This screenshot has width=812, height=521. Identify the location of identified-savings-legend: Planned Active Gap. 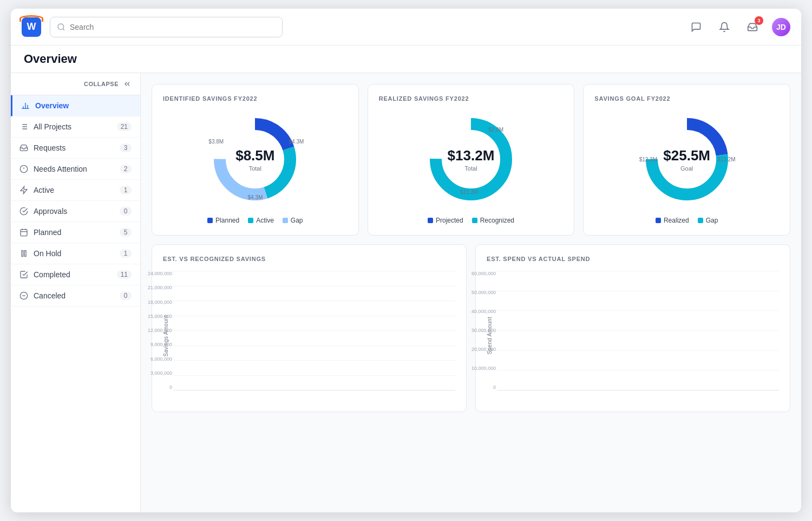
(255, 220).